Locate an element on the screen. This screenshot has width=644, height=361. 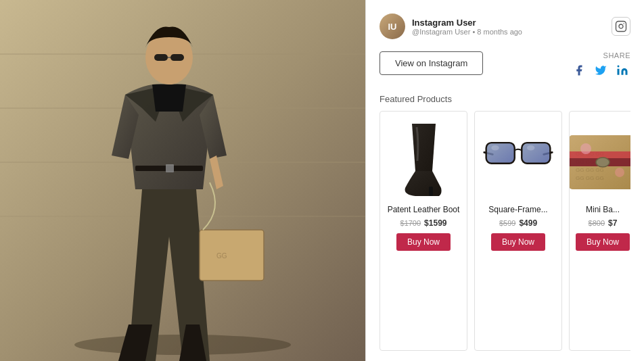
original-price-bag: $800 is located at coordinates (597, 223).